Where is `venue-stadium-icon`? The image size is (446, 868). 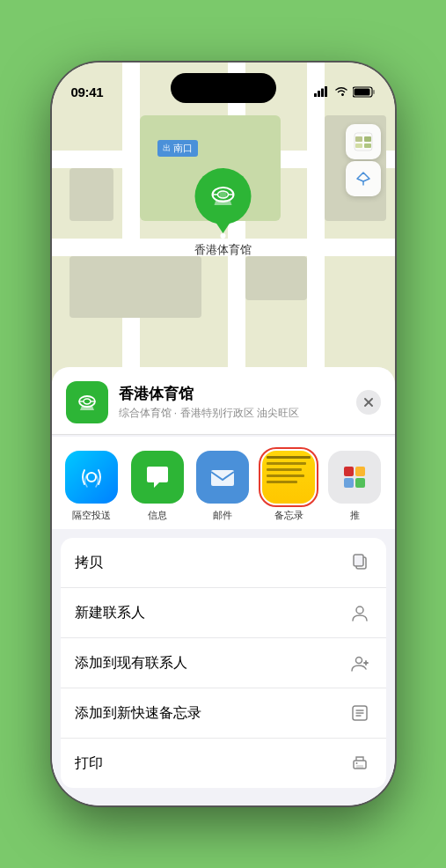
venue-stadium-icon is located at coordinates (87, 402).